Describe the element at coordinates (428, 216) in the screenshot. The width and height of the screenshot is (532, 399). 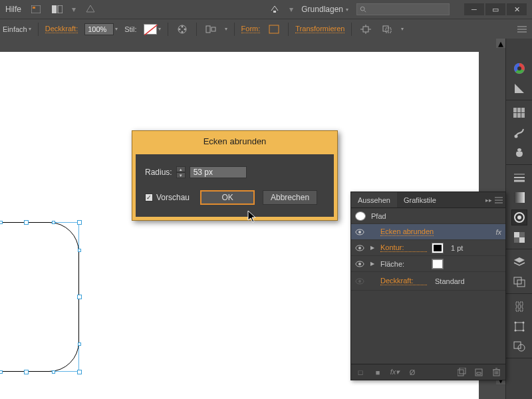
I see `appearance-object-row: Pfad` at that location.